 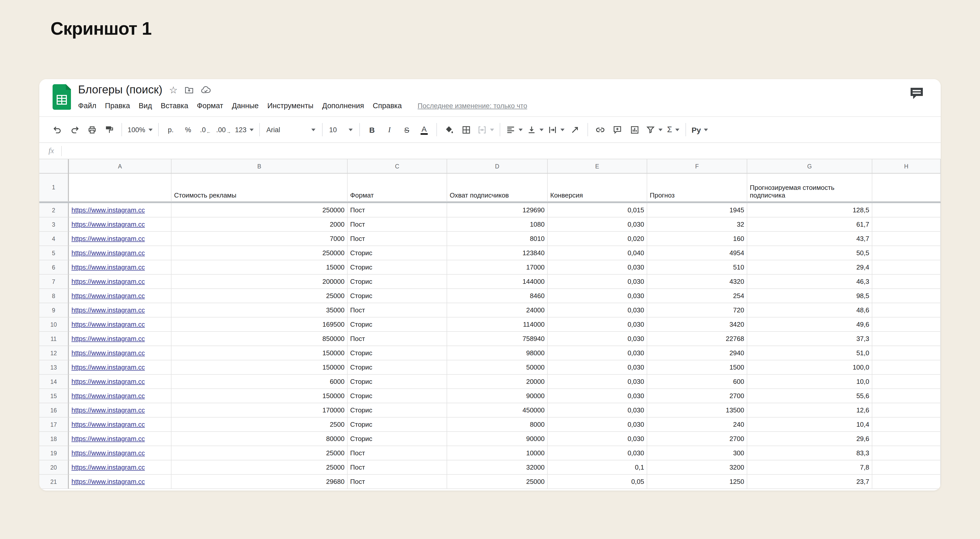 I want to click on cps-cell: 51,0, so click(x=810, y=353).